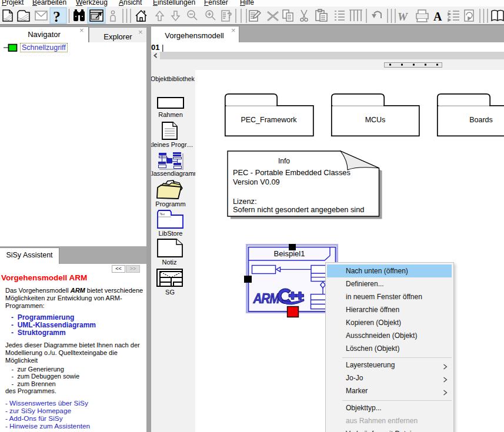 The image size is (504, 432). What do you see at coordinates (299, 209) in the screenshot?
I see `svg-text:Sofern nicht gesondert angegeb: Sofern nicht gesondert angegeben sind` at bounding box center [299, 209].